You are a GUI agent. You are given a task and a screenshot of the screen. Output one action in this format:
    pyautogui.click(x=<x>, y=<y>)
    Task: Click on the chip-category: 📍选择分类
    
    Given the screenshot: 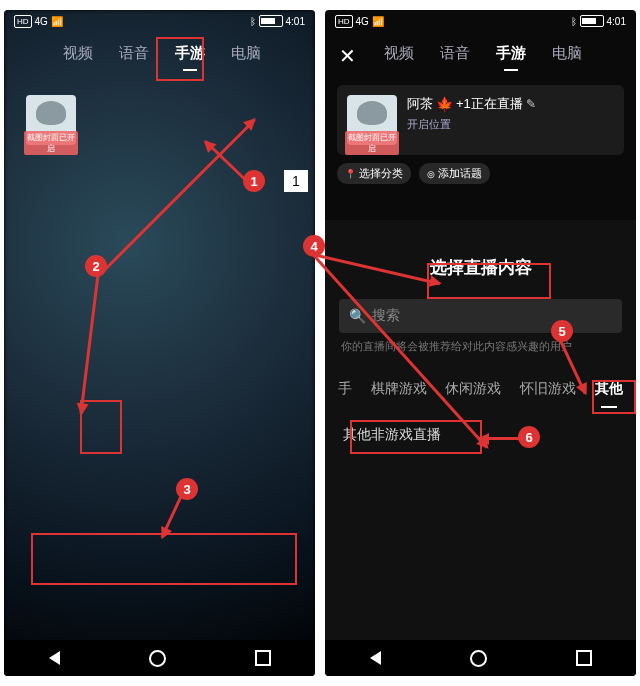 What is the action you would take?
    pyautogui.click(x=374, y=174)
    